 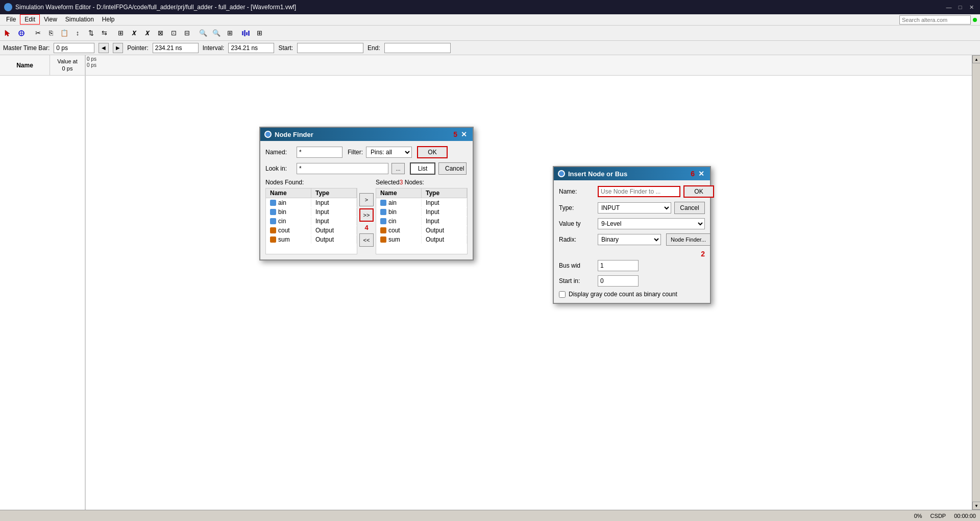 What do you see at coordinates (311, 221) in the screenshot?
I see `found-row-cin: cin Input` at bounding box center [311, 221].